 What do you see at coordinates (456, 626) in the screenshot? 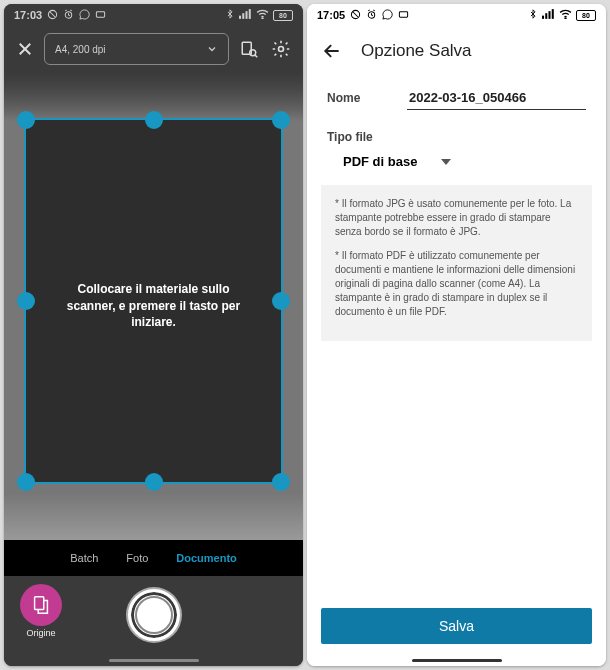
I see `save-button: Salva` at bounding box center [456, 626].